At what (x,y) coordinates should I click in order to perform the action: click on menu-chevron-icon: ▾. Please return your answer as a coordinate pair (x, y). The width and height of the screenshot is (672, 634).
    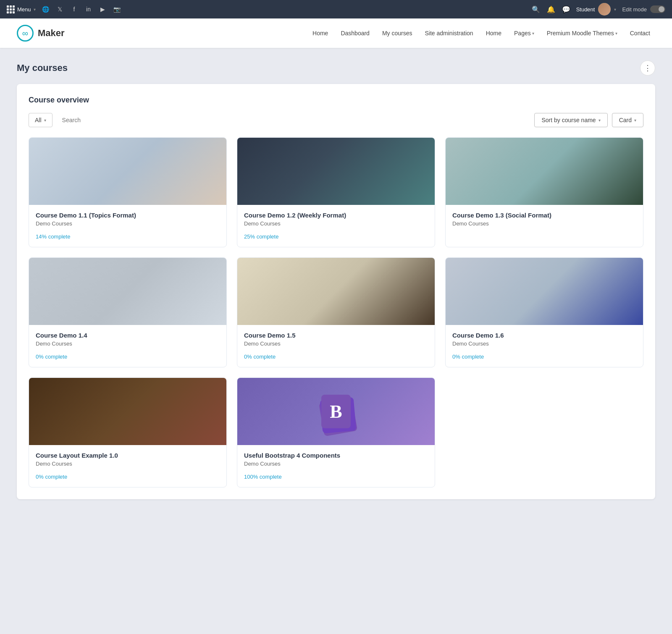
    Looking at the image, I should click on (34, 9).